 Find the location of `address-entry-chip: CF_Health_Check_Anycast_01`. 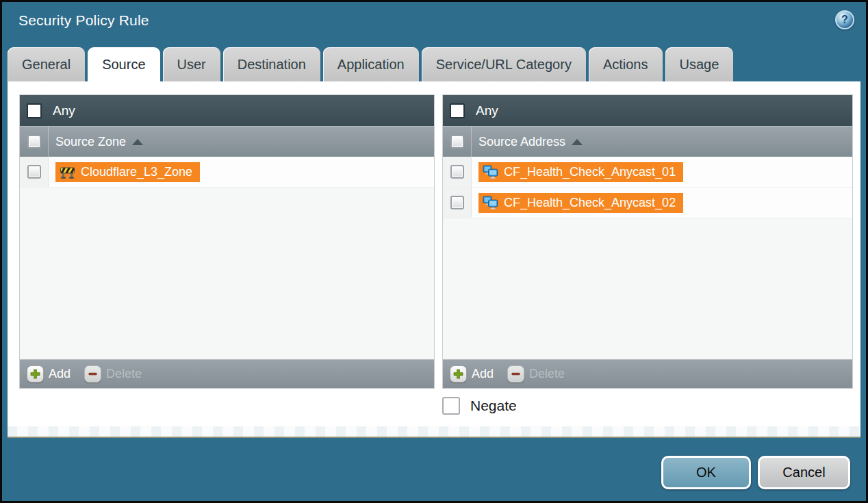

address-entry-chip: CF_Health_Check_Anycast_01 is located at coordinates (580, 172).